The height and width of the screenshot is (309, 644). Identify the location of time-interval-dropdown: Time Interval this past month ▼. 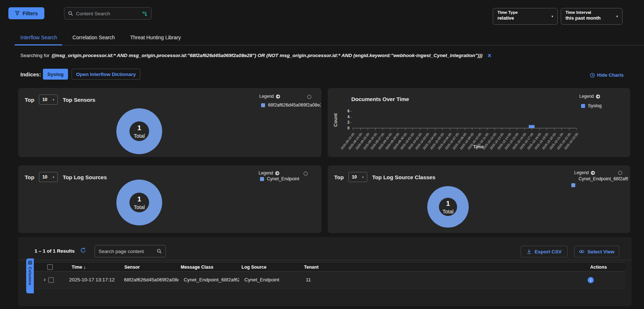
(592, 16).